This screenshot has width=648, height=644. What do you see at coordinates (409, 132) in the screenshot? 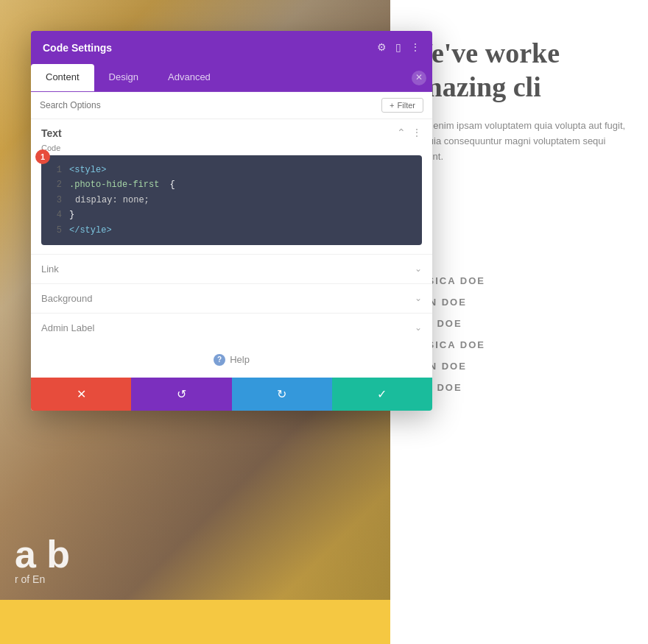
I see `section-controls: ⌃ ⋮` at bounding box center [409, 132].